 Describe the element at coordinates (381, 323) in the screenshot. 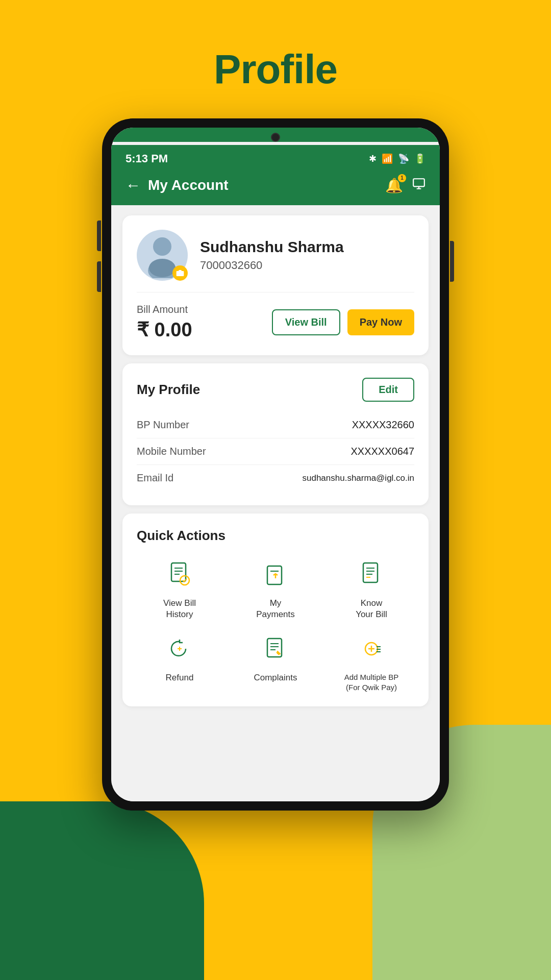

I see `pay-now-button: Pay Now` at that location.